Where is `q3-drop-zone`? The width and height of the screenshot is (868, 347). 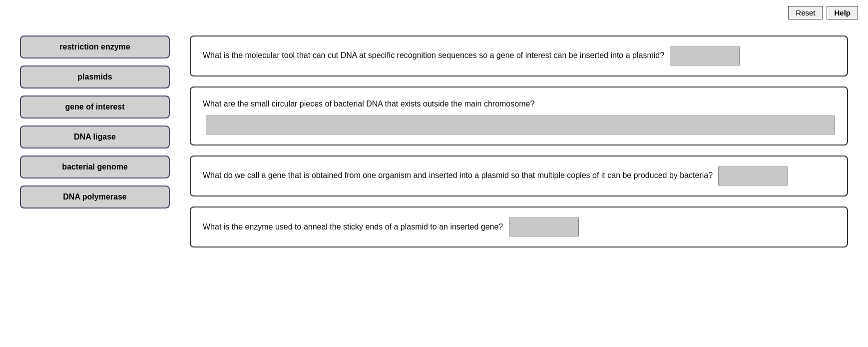
q3-drop-zone is located at coordinates (753, 176).